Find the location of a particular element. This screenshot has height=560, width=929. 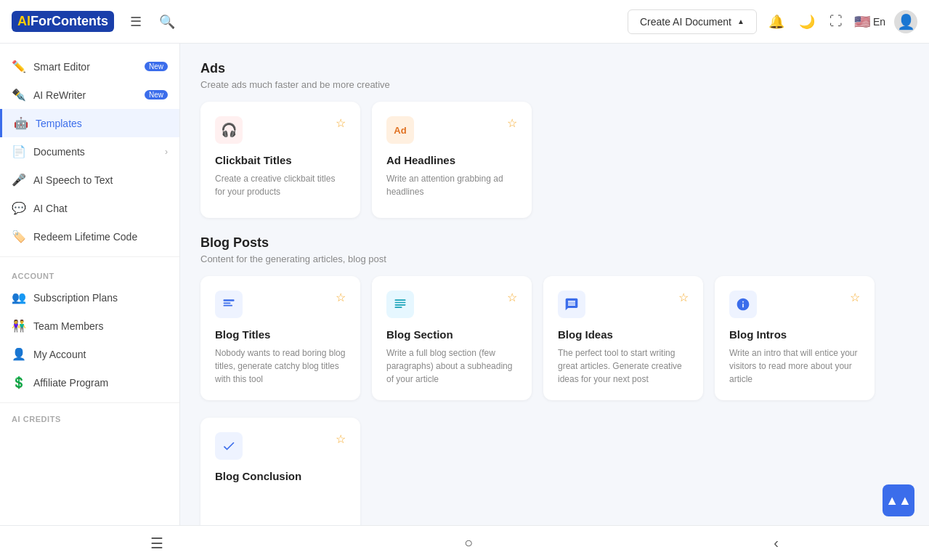

card-blog-conclusion: ☆ Blog Conclusion is located at coordinates (280, 471).